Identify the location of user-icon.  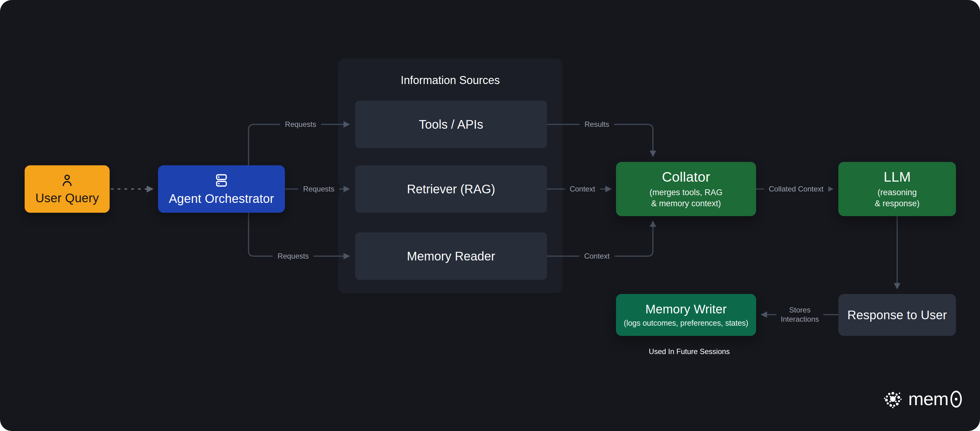
(67, 180).